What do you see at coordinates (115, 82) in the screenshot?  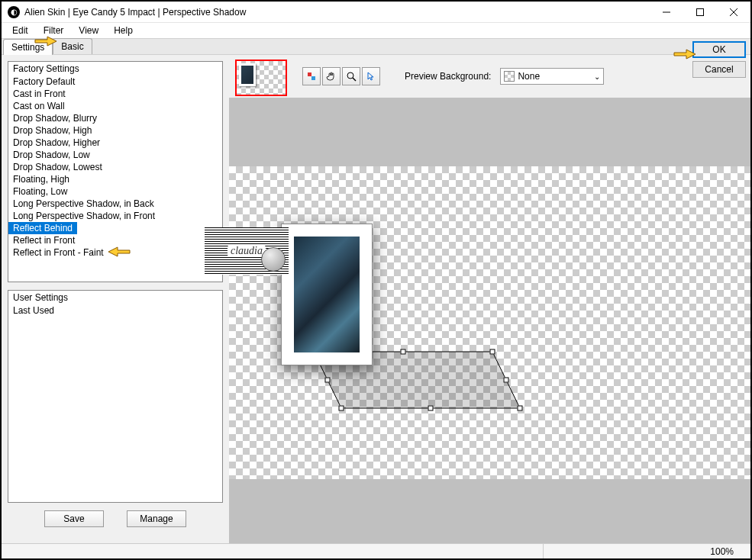 I see `preset-item: Factory Default` at bounding box center [115, 82].